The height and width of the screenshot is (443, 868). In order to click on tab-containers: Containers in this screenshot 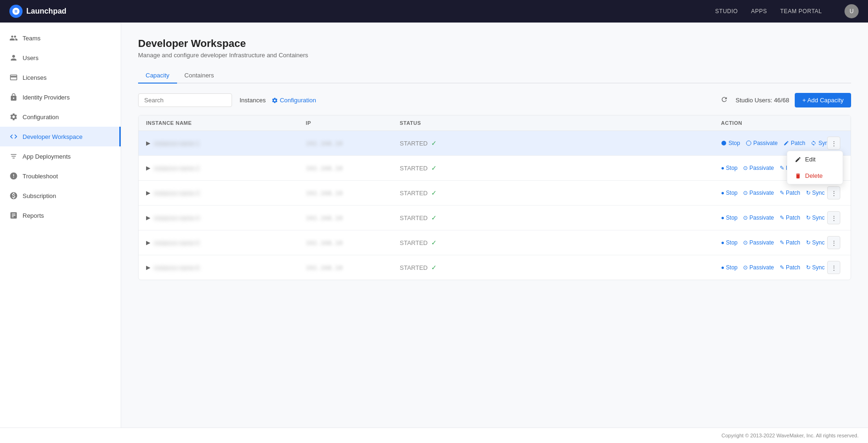, I will do `click(199, 76)`.